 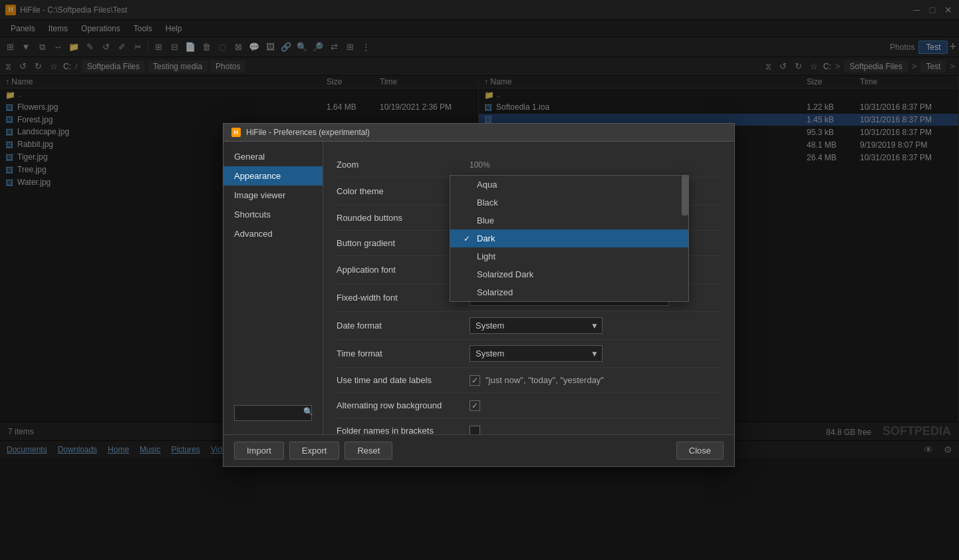 I want to click on time-format-row: Time format System ▼, so click(x=529, y=354).